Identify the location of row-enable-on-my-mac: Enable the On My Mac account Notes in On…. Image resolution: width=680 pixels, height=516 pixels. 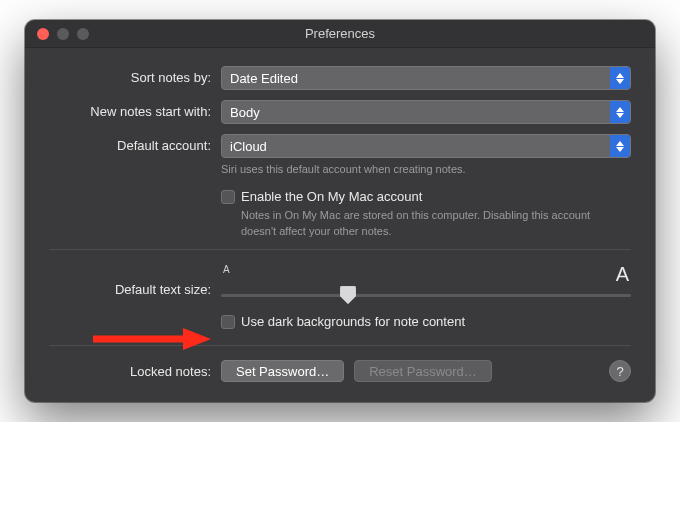
(340, 214).